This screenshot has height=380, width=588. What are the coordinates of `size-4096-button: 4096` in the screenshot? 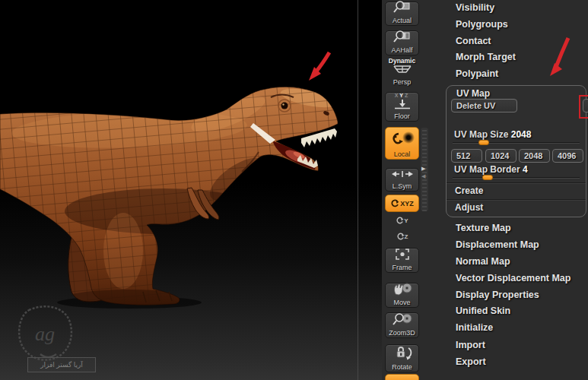 It's located at (567, 156).